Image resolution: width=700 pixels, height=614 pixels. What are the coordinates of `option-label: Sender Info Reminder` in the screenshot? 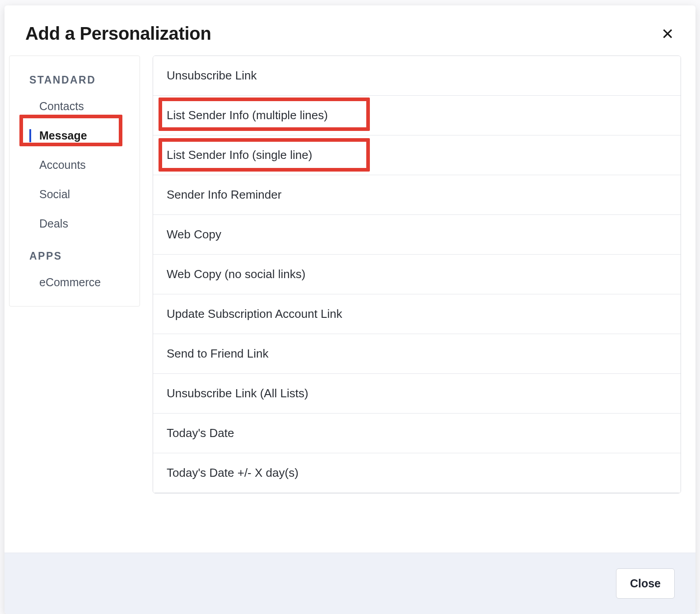 It's located at (224, 195).